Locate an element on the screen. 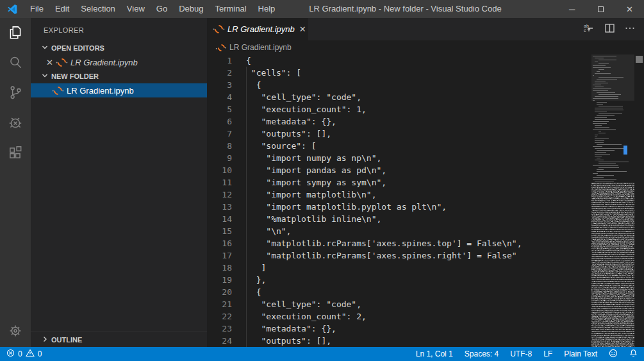 Image resolution: width=644 pixels, height=361 pixels. notifications-bell-icon is located at coordinates (633, 354).